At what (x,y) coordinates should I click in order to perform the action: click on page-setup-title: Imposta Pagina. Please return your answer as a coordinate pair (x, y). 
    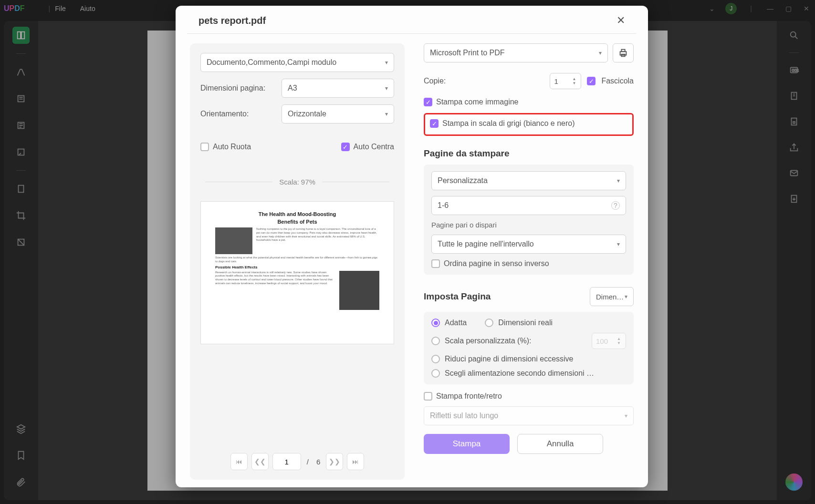
    Looking at the image, I should click on (457, 297).